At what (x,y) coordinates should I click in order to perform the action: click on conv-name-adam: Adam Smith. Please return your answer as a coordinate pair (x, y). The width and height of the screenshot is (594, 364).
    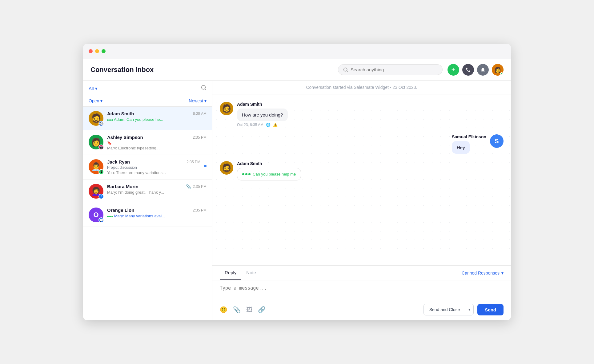
    Looking at the image, I should click on (121, 114).